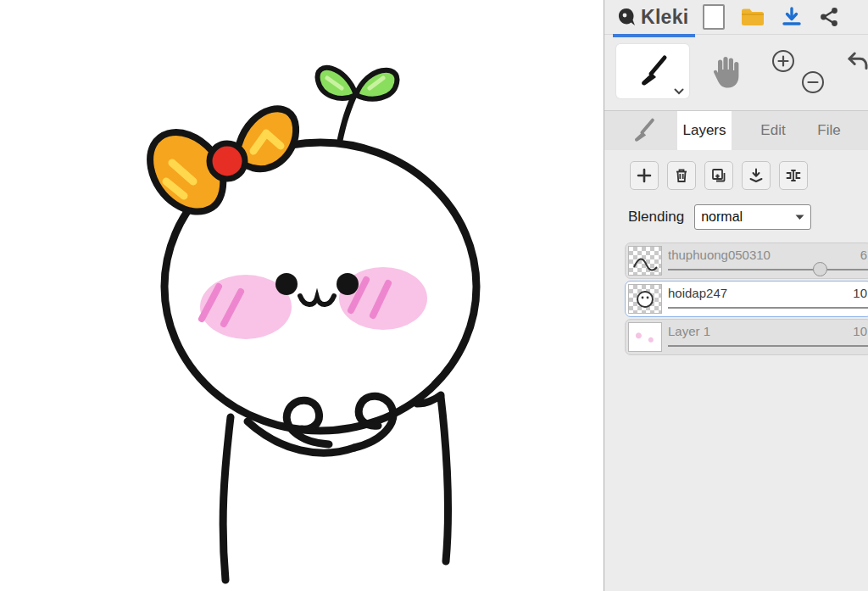 The height and width of the screenshot is (591, 868). I want to click on slider-handle, so click(821, 270).